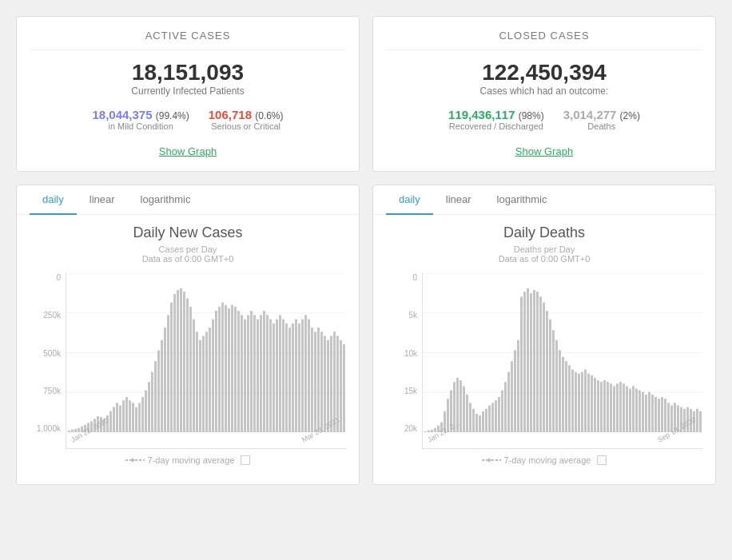 This screenshot has height=560, width=732. Describe the element at coordinates (404, 361) in the screenshot. I see `daily-deaths-y-axis: 20k 15k 10k 5k 0` at that location.